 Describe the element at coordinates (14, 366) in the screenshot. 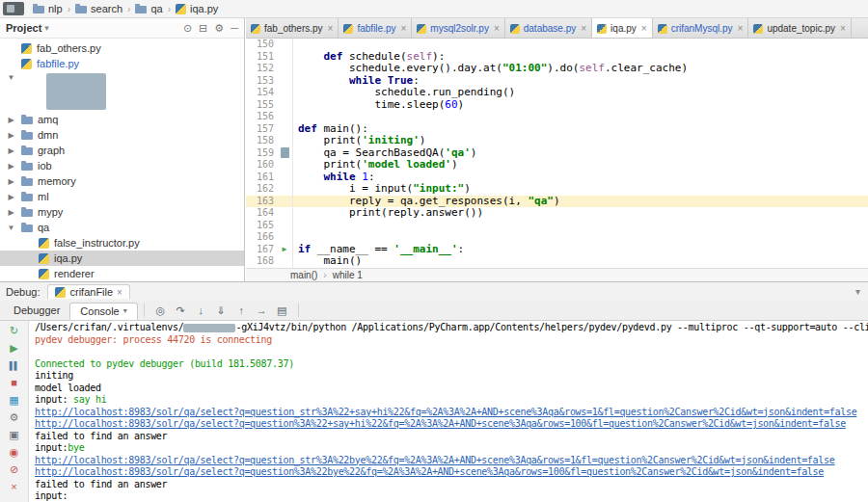

I see `pause-icon: ▌▌` at that location.